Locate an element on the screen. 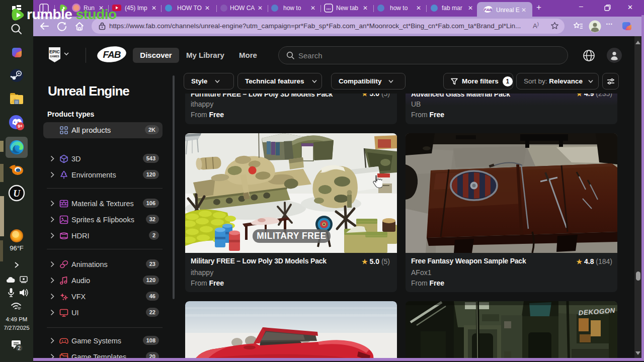  svg-text: EPIC is located at coordinates (55, 52).